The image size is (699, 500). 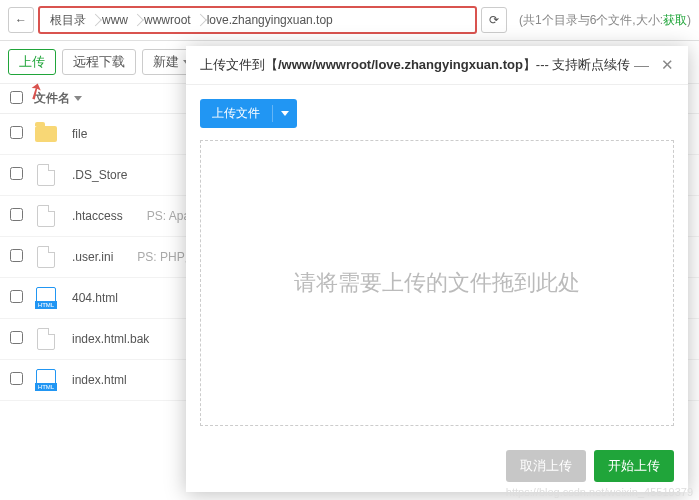 What do you see at coordinates (32, 62) in the screenshot?
I see `upload-button: 上传` at bounding box center [32, 62].